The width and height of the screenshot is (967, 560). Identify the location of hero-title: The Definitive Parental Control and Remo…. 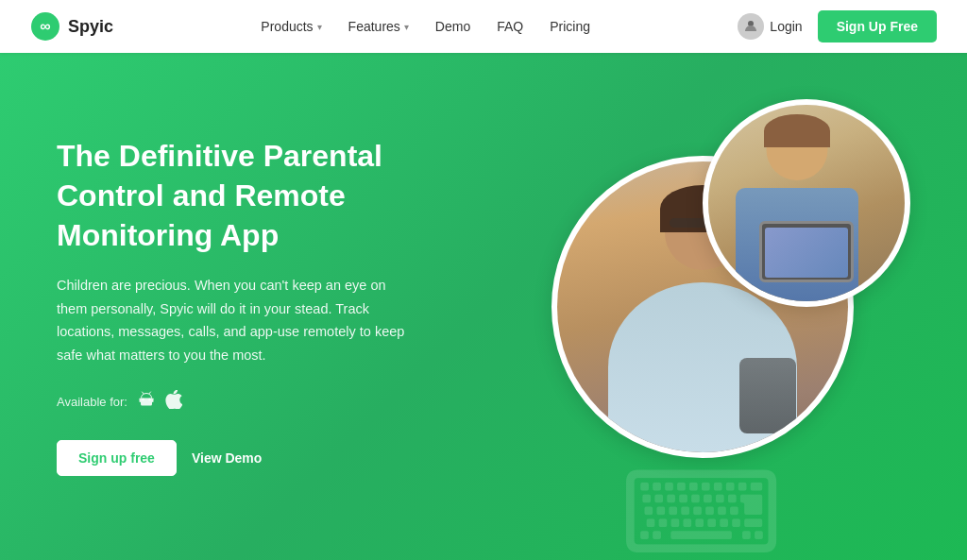
(246, 196).